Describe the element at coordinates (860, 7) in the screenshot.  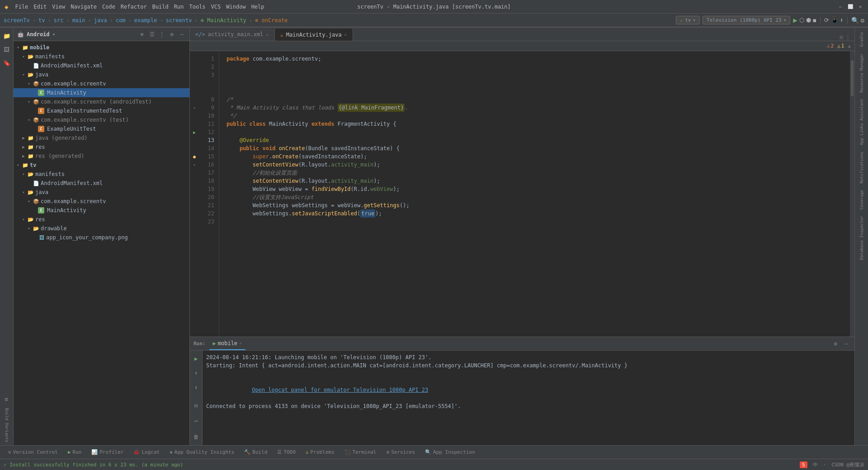
I see `close-button: ✕` at that location.